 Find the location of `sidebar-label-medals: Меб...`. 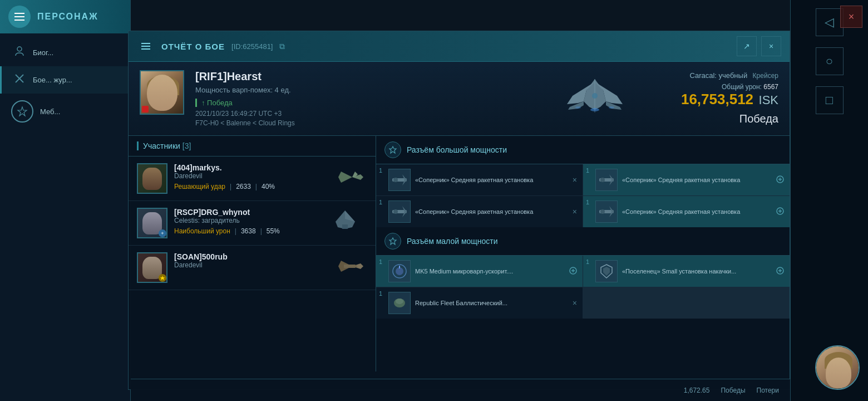

sidebar-label-medals: Меб... is located at coordinates (50, 111).